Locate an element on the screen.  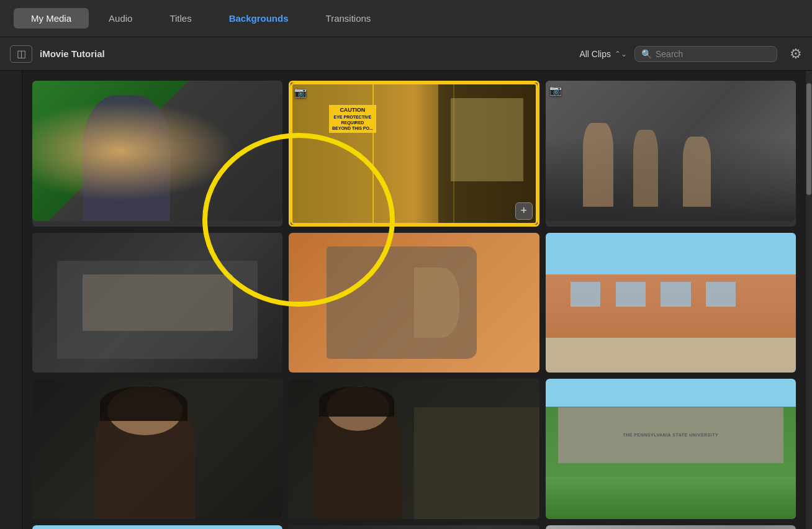
search-box: 🔍 is located at coordinates (706, 54).